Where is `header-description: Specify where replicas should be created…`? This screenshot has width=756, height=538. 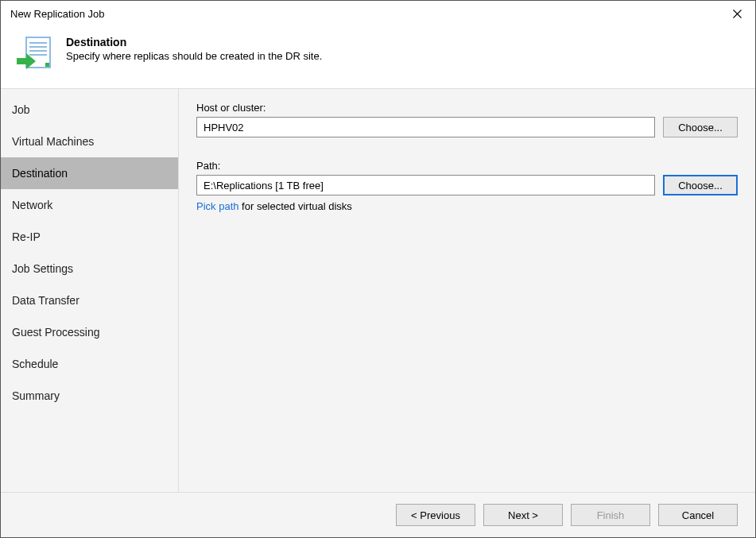 header-description: Specify where replicas should be created… is located at coordinates (194, 56).